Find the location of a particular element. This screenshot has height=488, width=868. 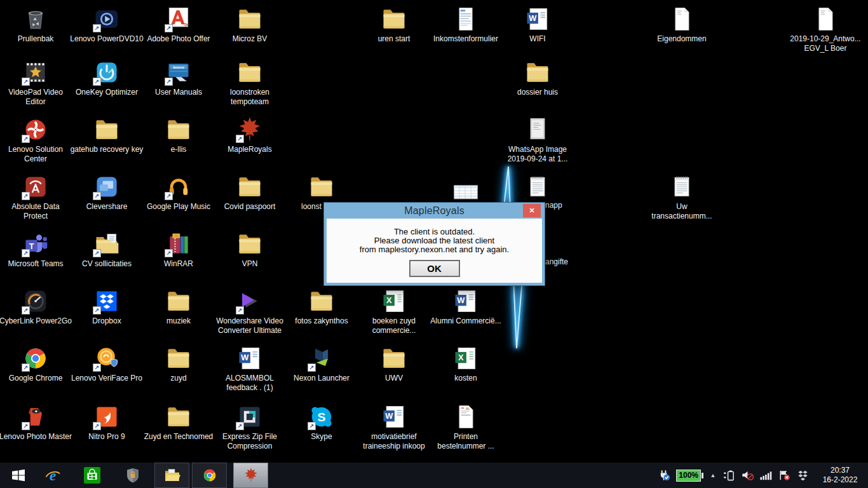

desktop-icon-uren-start: uren start is located at coordinates (394, 24).